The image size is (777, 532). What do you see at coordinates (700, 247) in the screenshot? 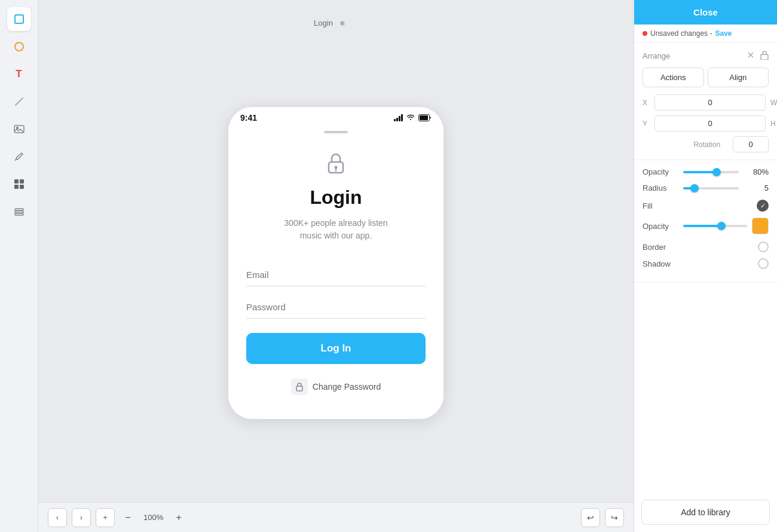
I see `border-label: Border` at bounding box center [700, 247].